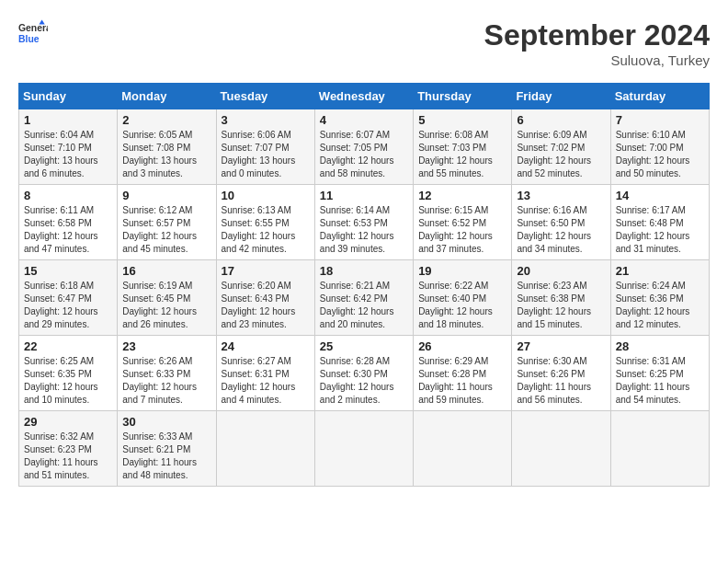  Describe the element at coordinates (650, 298) in the screenshot. I see `sunset-label: Sunset: 6:36 PM` at that location.